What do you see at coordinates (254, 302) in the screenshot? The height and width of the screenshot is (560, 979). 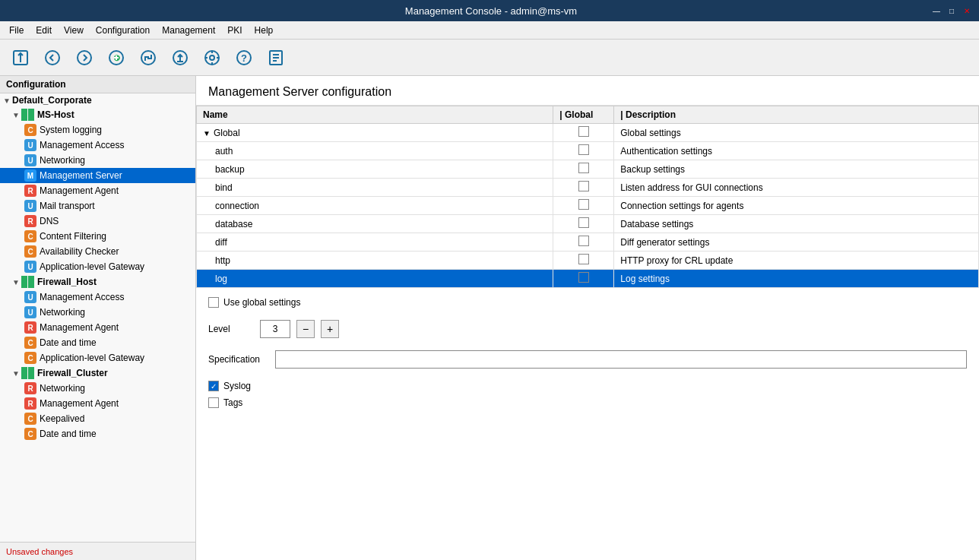 I see `use-global-label: Use global settings` at bounding box center [254, 302].